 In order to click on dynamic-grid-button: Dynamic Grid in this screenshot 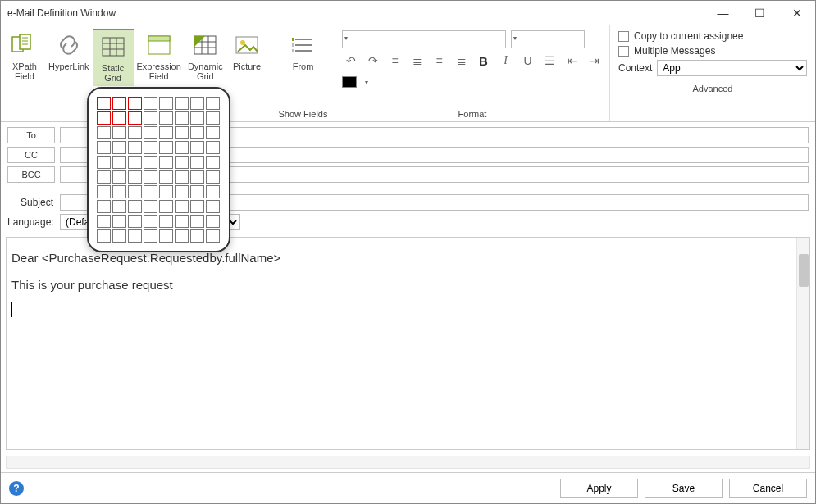, I will do `click(205, 57)`.